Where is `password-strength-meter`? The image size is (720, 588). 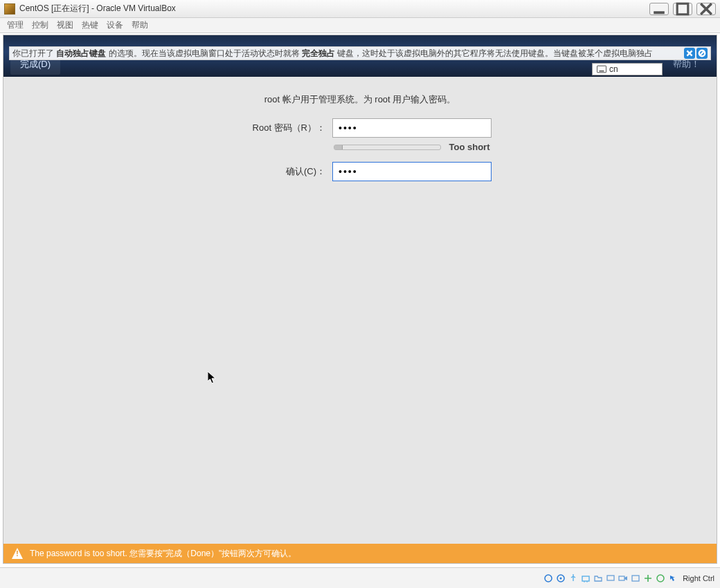 password-strength-meter is located at coordinates (388, 147).